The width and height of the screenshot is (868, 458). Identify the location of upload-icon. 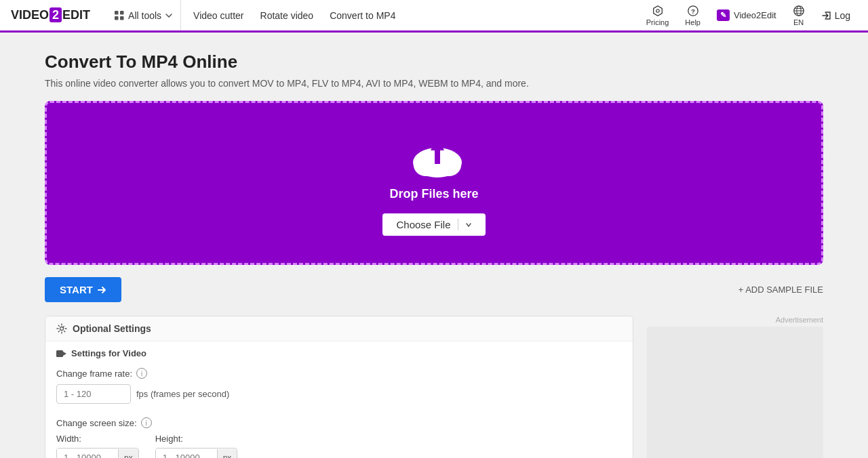
(434, 154).